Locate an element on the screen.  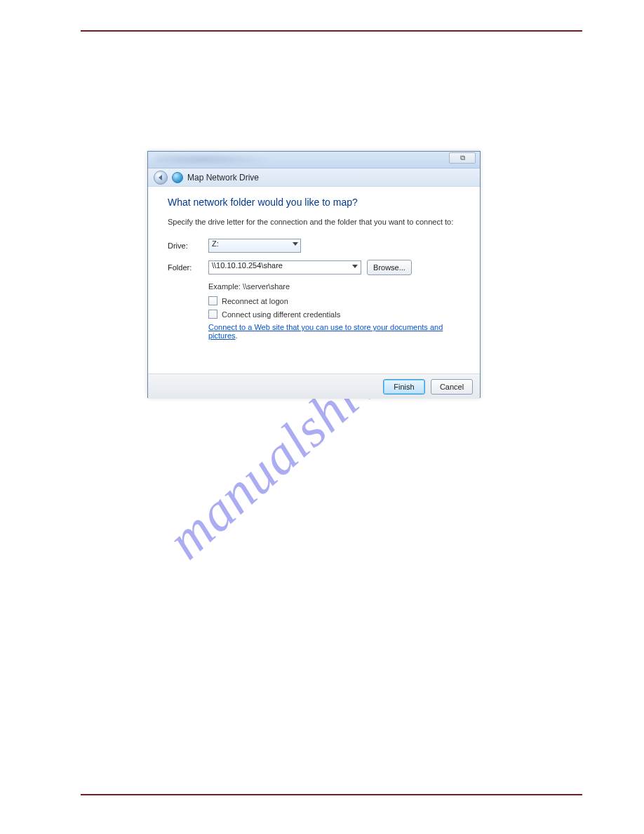
drive-label: Drive: is located at coordinates (188, 246).